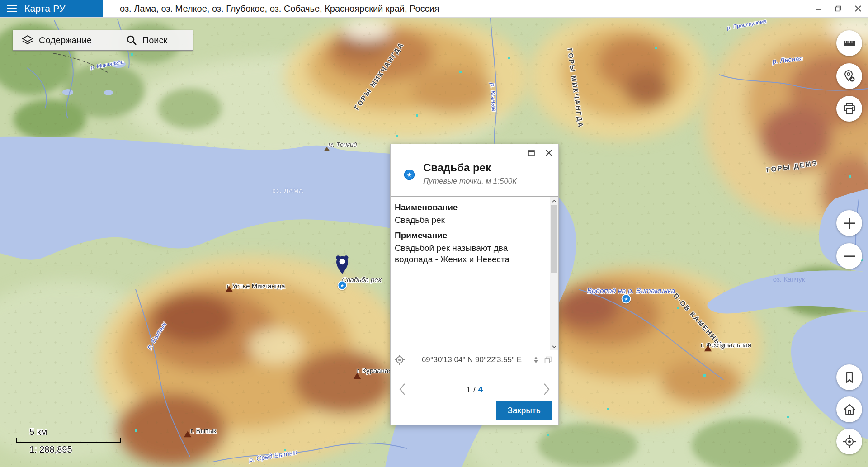 The height and width of the screenshot is (467, 868). Describe the element at coordinates (554, 274) in the screenshot. I see `popup-scrollbar` at that location.